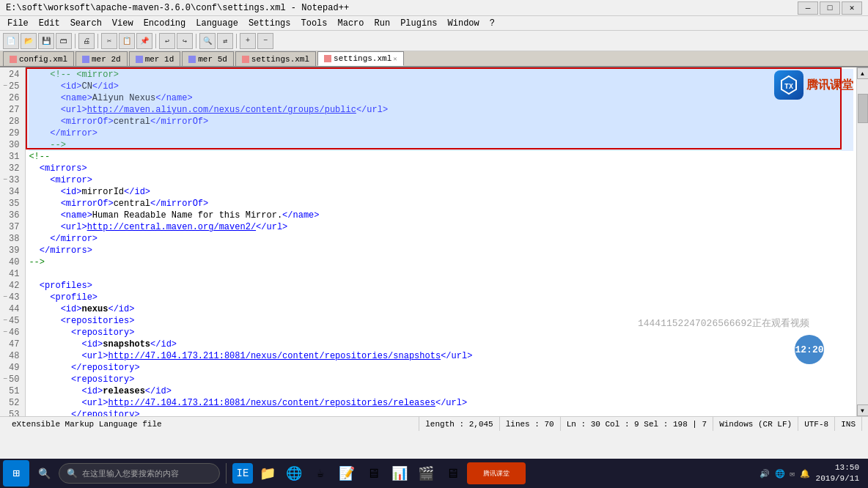  Describe the element at coordinates (808, 8) in the screenshot. I see `minimize-button: —` at that location.